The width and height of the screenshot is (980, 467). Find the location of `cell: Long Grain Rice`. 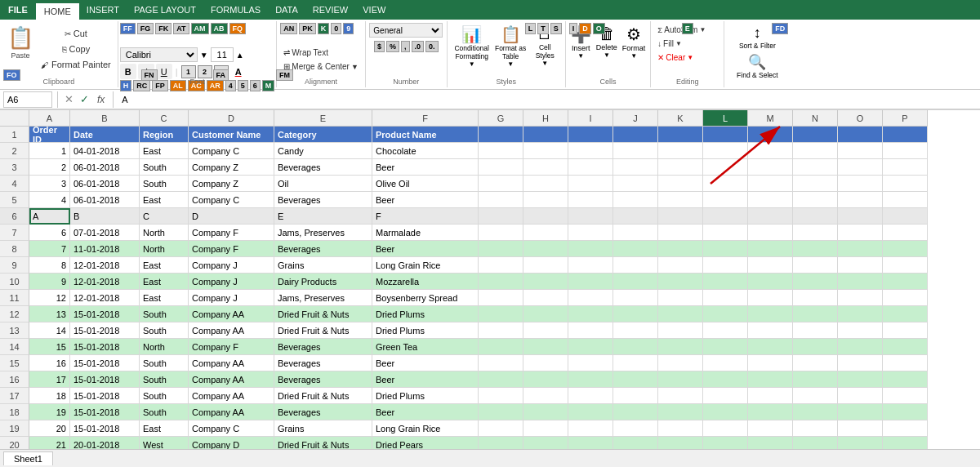

cell: Long Grain Rice is located at coordinates (425, 265).